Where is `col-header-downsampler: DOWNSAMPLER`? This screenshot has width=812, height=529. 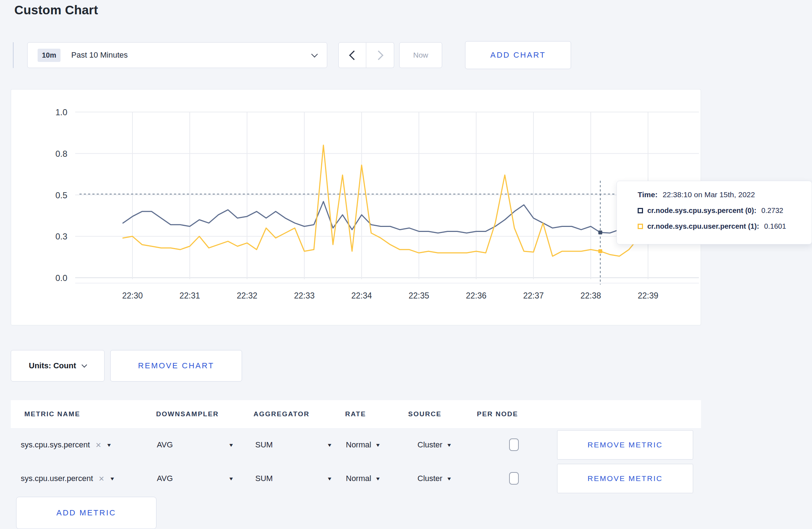 col-header-downsampler: DOWNSAMPLER is located at coordinates (188, 414).